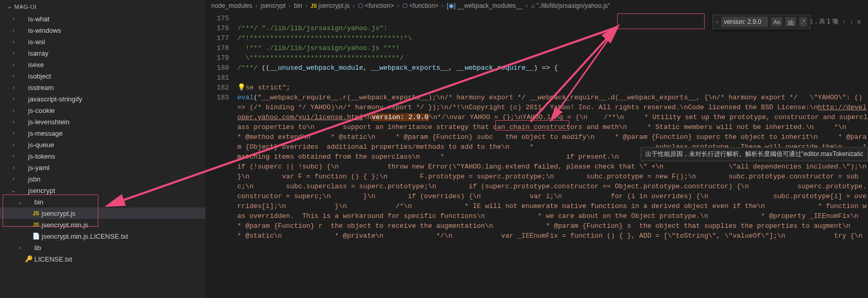 The image size is (868, 298). Describe the element at coordinates (26, 7) in the screenshot. I see `project-title: MAG-UI` at that location.